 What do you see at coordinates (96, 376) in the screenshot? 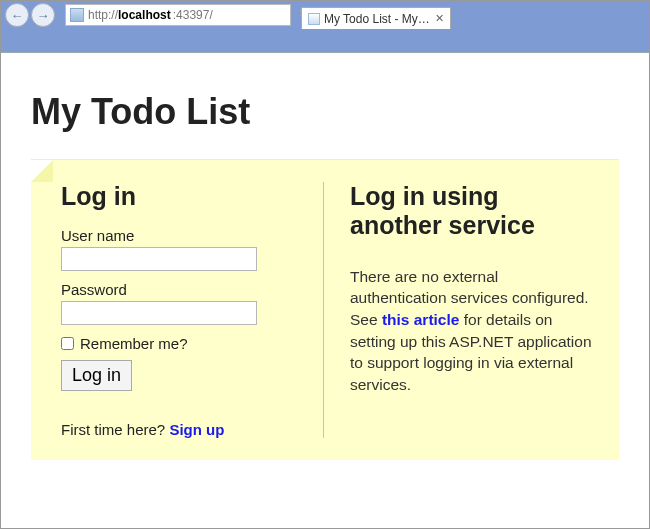
I see `login-button: Log in` at bounding box center [96, 376].